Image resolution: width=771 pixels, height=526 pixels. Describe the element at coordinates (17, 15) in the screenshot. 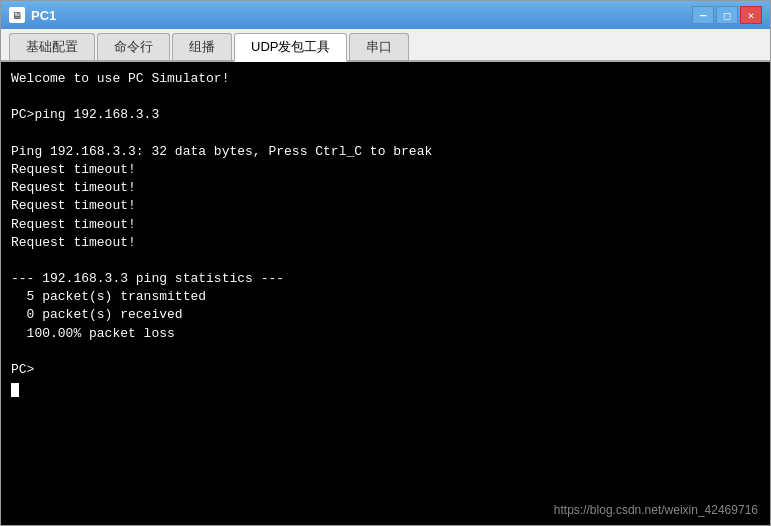

I see `window-icon: 🖥` at that location.